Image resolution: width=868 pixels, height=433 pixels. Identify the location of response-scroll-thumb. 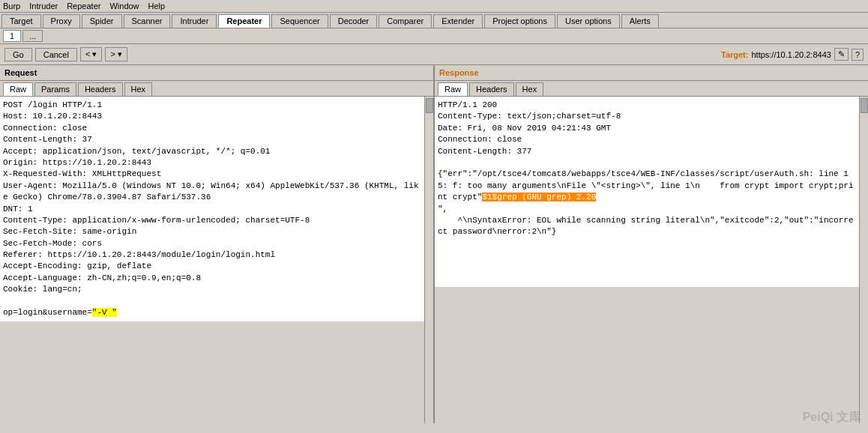
(864, 106).